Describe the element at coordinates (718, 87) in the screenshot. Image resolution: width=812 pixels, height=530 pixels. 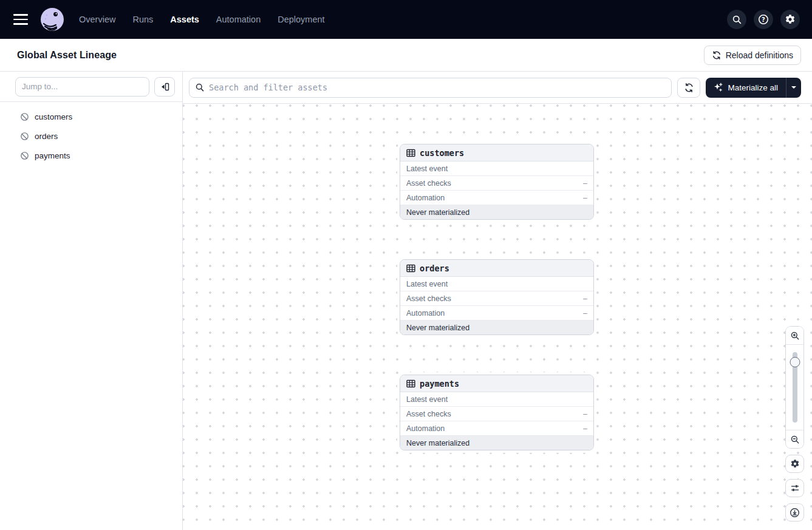
I see `sparkle-icon` at that location.